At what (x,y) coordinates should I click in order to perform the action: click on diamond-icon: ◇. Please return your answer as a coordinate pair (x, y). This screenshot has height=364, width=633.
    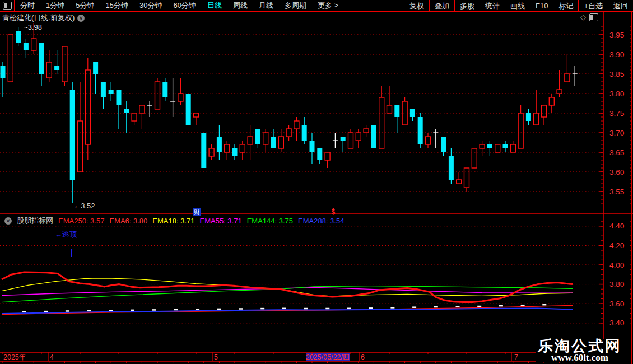
    Looking at the image, I should click on (583, 17).